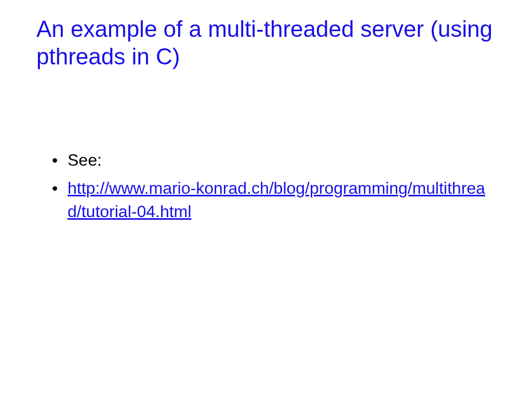 This screenshot has height=399, width=532. I want to click on tutorial-link: http://www.mario-konrad.ch/blog/programm…, so click(276, 200).